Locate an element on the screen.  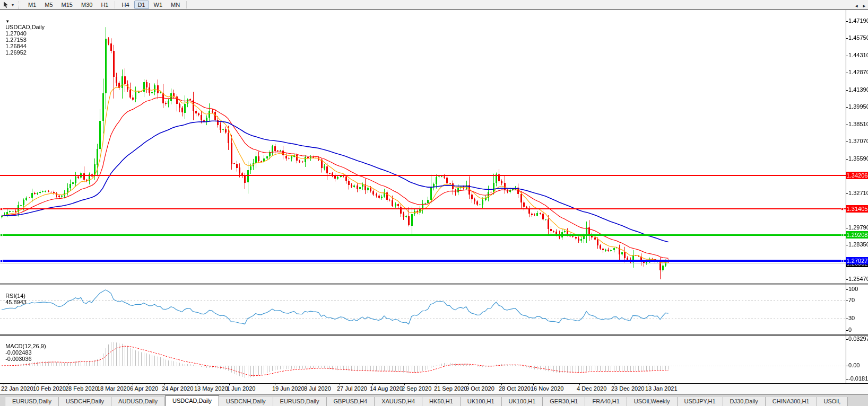
date-label: 16 Nov 2020 is located at coordinates (547, 389).